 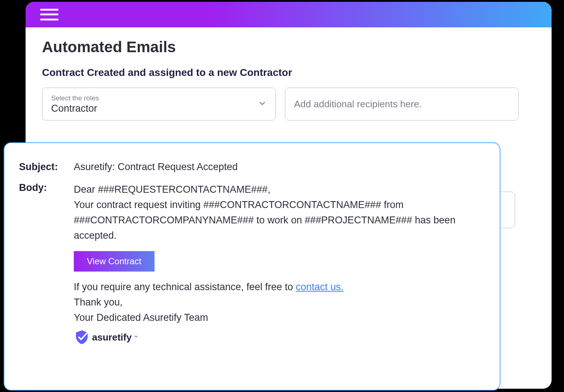 I want to click on subject-label: Subject:, so click(x=46, y=167).